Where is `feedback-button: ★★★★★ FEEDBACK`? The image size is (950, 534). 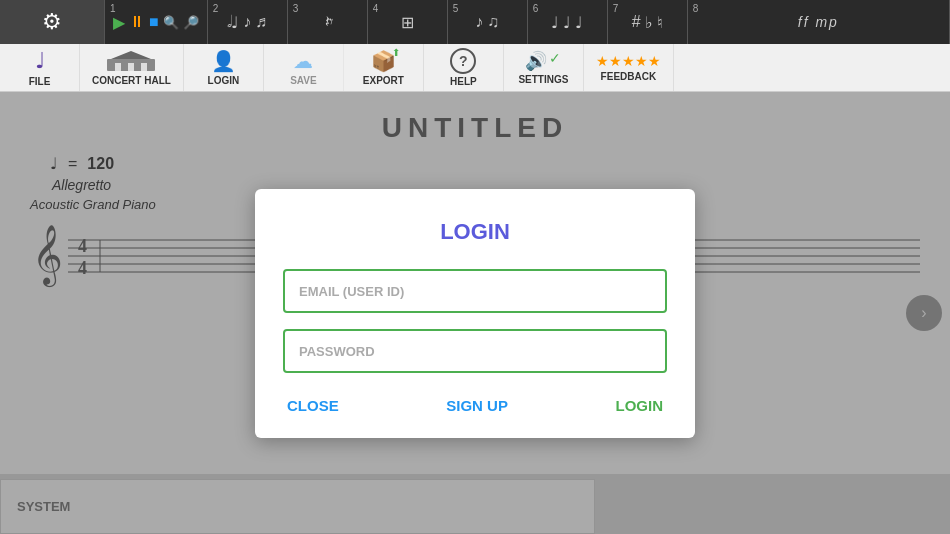
feedback-button: ★★★★★ FEEDBACK is located at coordinates (629, 68).